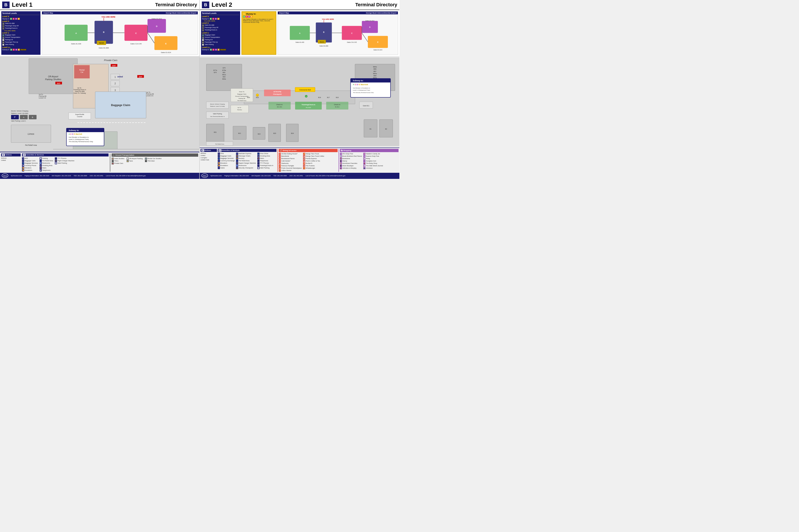 The width and height of the screenshot is (799, 532). I want to click on svg-text: Marriott, so click(102, 43).